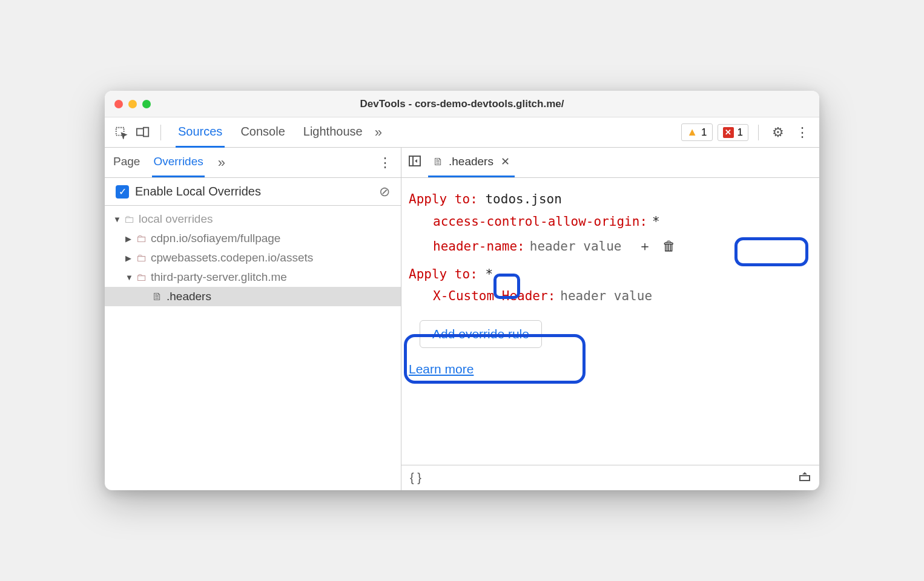 This screenshot has width=924, height=581. What do you see at coordinates (462, 104) in the screenshot?
I see `titlebar: DevTools - cors-demo-devtools.glitch.me/` at bounding box center [462, 104].